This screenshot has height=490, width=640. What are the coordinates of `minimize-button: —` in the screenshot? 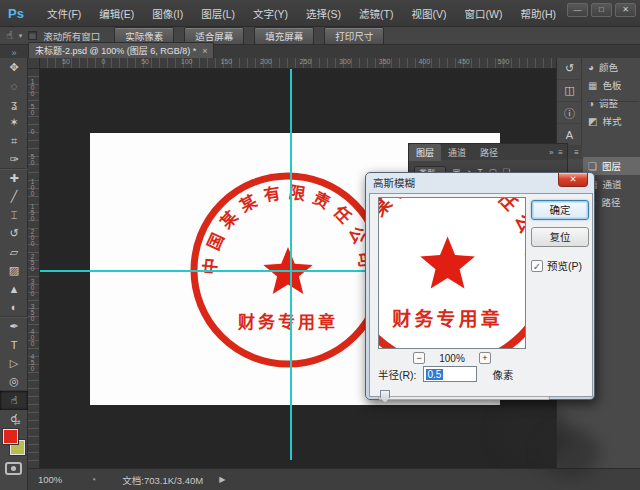 It's located at (578, 10).